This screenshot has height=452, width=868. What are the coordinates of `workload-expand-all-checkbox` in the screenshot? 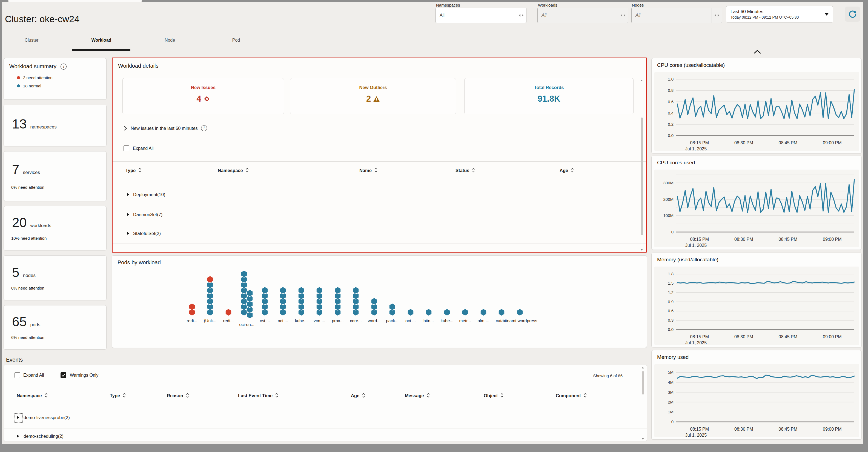 It's located at (127, 148).